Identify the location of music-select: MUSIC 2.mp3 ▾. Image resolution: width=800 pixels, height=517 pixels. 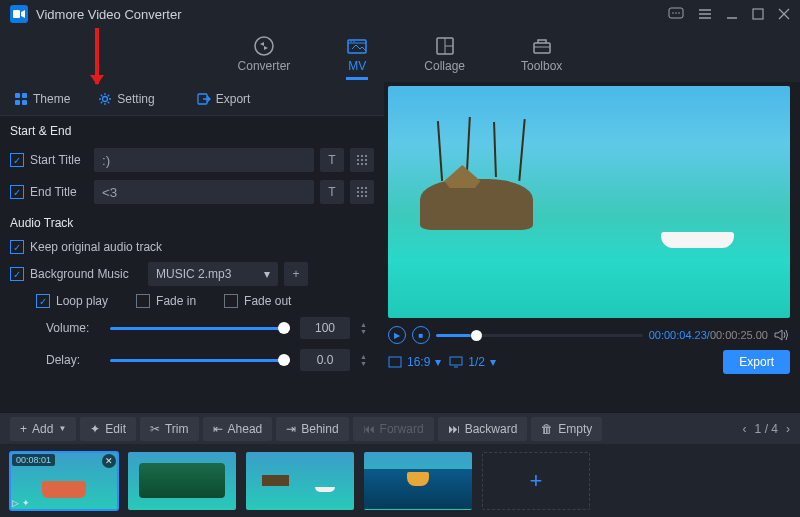
(213, 274).